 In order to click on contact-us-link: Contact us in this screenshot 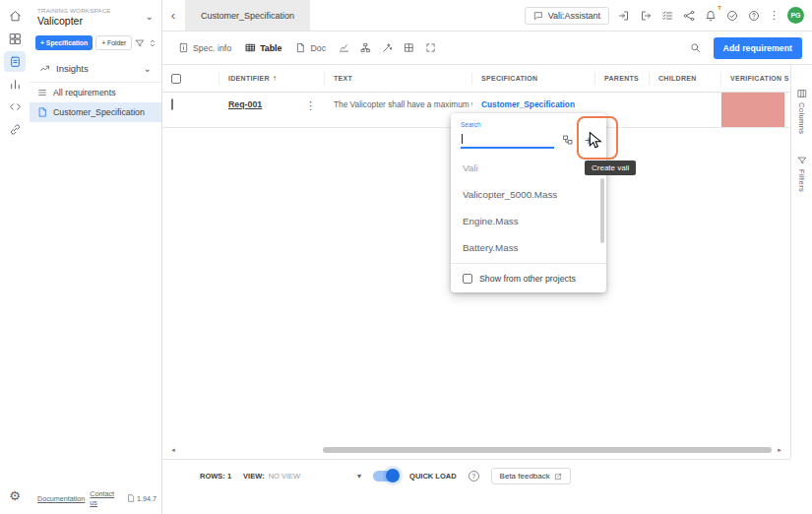, I will do `click(106, 498)`.